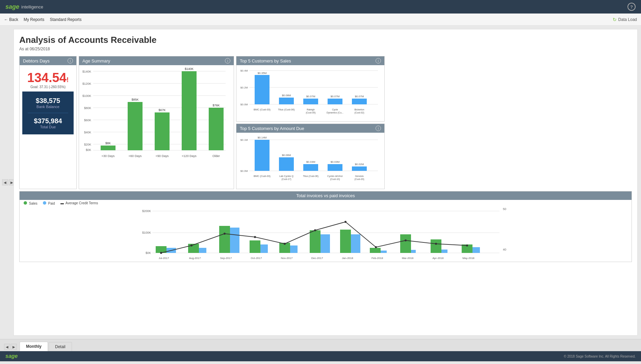 The width and height of the screenshot is (641, 364). Describe the element at coordinates (216, 105) in the screenshot. I see `svg-text: $76K` at that location.